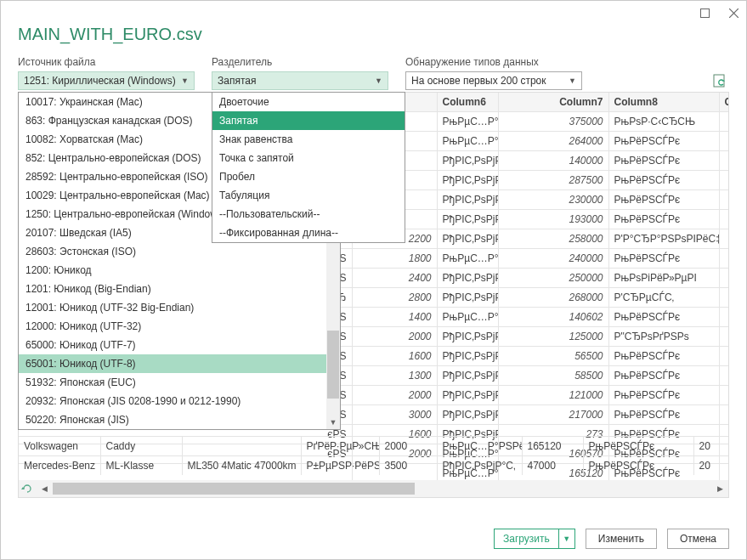 Image resolution: width=747 pixels, height=560 pixels. What do you see at coordinates (308, 102) in the screenshot?
I see `dropdown-item: Двоеточие` at bounding box center [308, 102].